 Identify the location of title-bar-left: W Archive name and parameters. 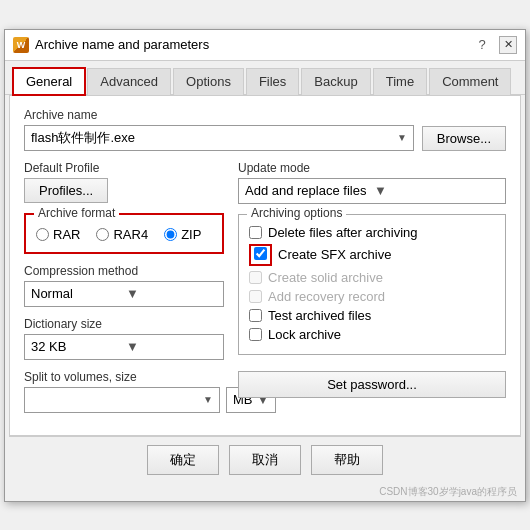
(111, 45).